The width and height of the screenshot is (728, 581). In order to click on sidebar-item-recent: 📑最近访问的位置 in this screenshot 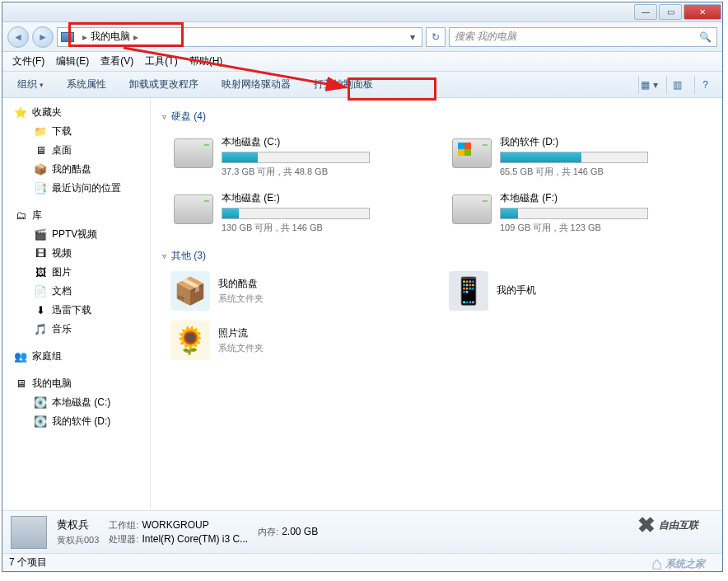, I will do `click(76, 188)`.